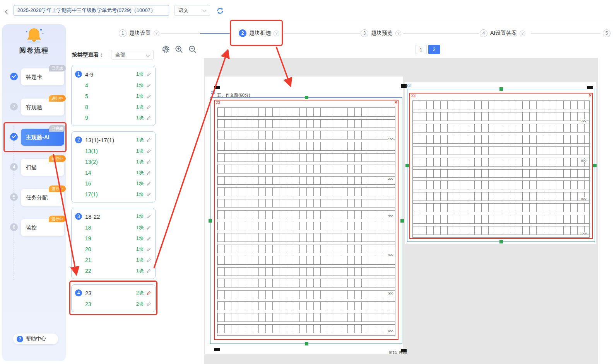 This screenshot has width=614, height=364. What do you see at coordinates (113, 118) in the screenshot?
I see `question-item: 9 1块` at bounding box center [113, 118].